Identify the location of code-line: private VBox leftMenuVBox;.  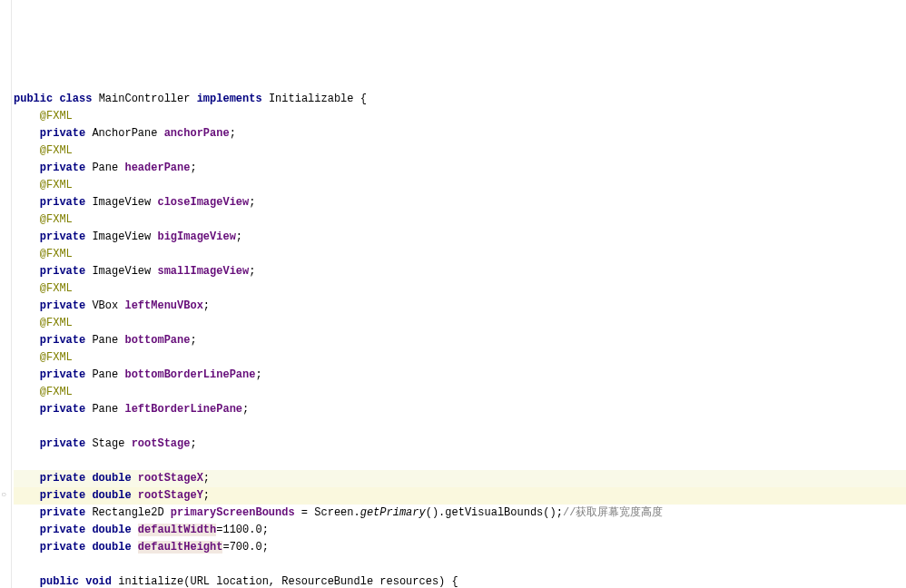
(459, 307).